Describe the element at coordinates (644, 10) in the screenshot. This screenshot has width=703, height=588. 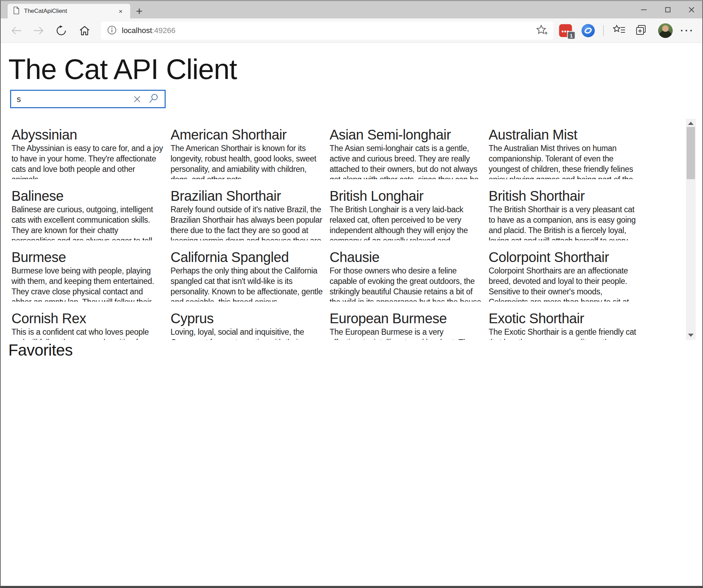
I see `minimize-icon` at that location.